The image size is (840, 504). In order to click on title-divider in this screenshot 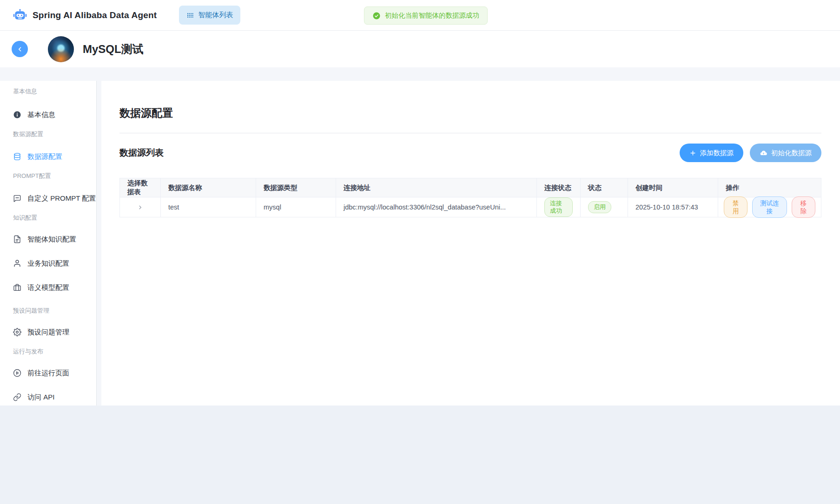, I will do `click(470, 133)`.